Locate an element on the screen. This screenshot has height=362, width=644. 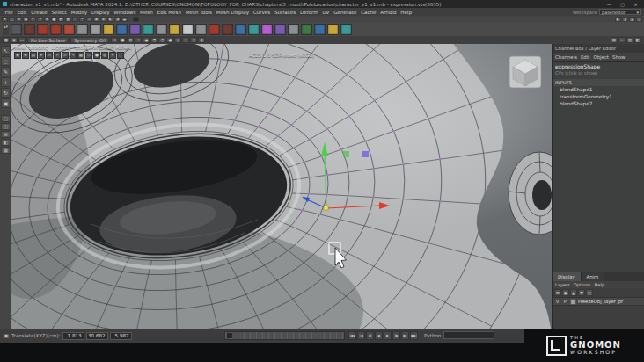
menu-item-create: Create is located at coordinates (39, 12).